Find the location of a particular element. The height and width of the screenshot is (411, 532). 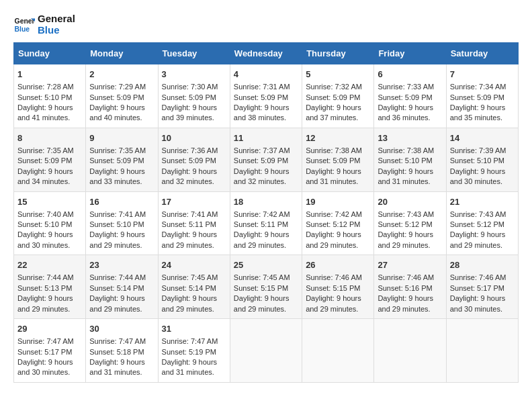

day-number: 9 is located at coordinates (122, 138).